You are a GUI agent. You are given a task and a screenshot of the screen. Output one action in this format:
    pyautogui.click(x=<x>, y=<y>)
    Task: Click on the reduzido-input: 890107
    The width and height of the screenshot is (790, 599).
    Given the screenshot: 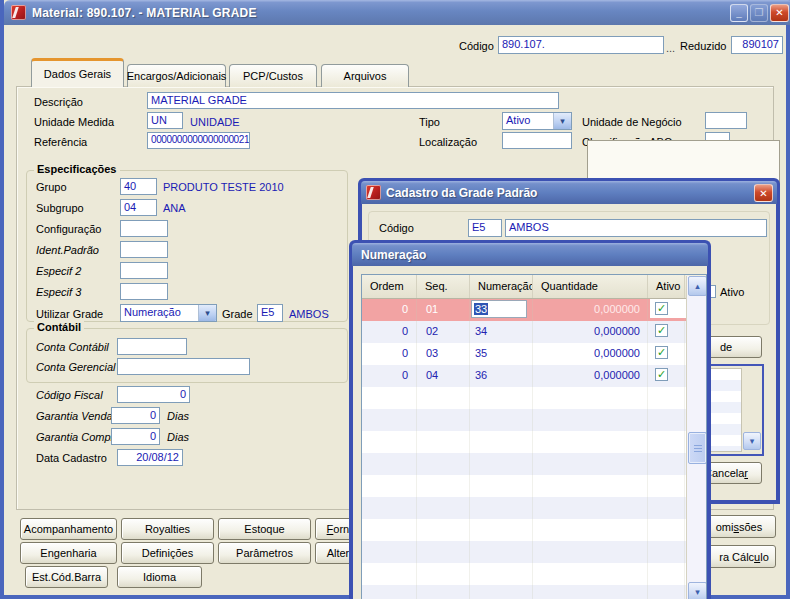 What is the action you would take?
    pyautogui.click(x=757, y=45)
    